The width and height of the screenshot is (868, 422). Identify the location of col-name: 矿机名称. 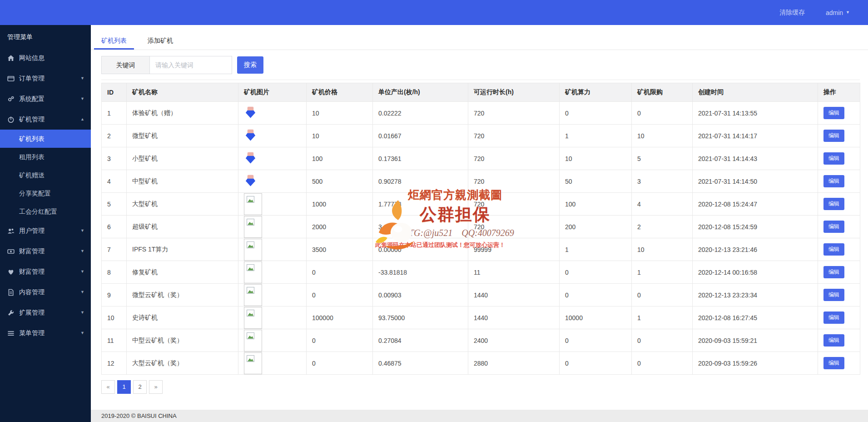
(183, 93).